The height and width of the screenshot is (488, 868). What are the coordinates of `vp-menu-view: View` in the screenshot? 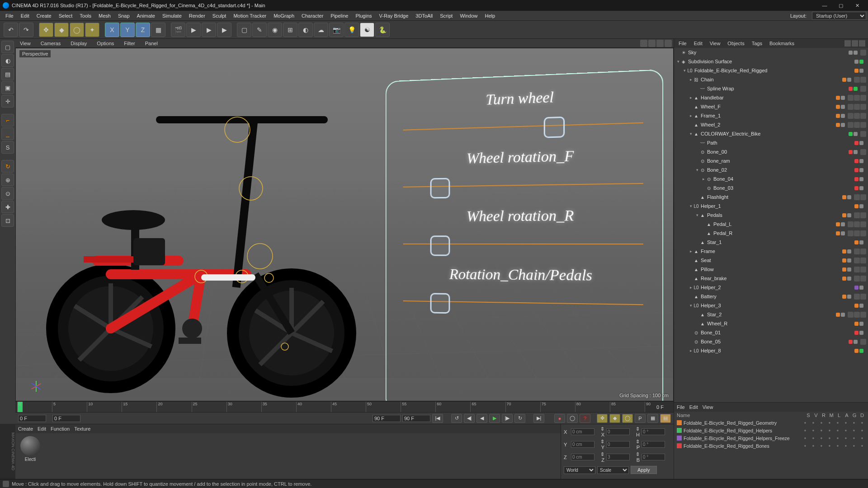 It's located at (25, 43).